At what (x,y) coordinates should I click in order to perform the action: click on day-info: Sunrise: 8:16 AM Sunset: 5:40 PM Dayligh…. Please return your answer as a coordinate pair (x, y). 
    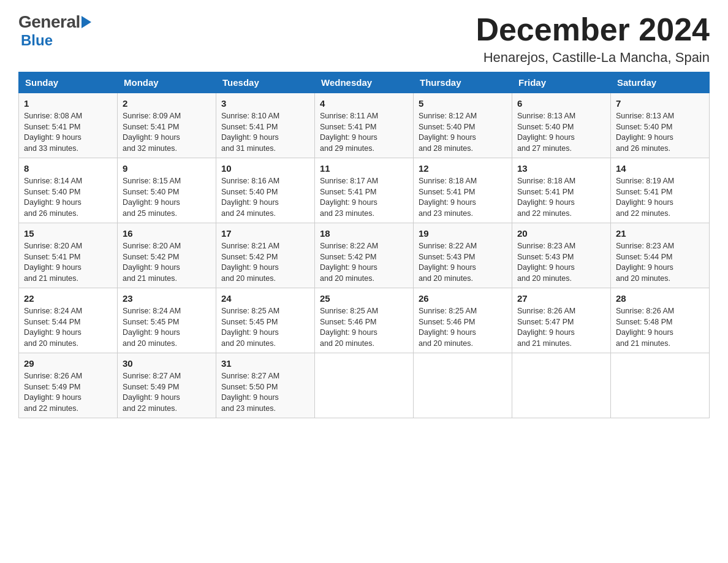
    Looking at the image, I should click on (265, 197).